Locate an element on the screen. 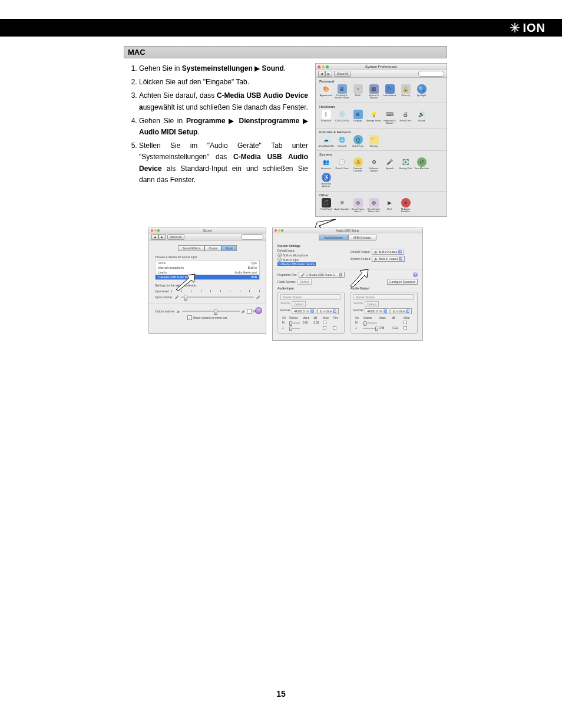 The width and height of the screenshot is (562, 728). pref-finalvinyl: 🎵Final Vinyl is located at coordinates (326, 206).